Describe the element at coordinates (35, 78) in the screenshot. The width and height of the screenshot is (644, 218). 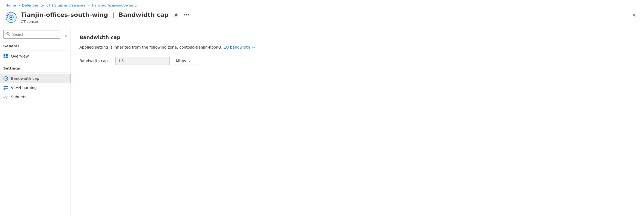
I see `sidebar-item-bandwidth-cap: Bandwidth cap` at that location.